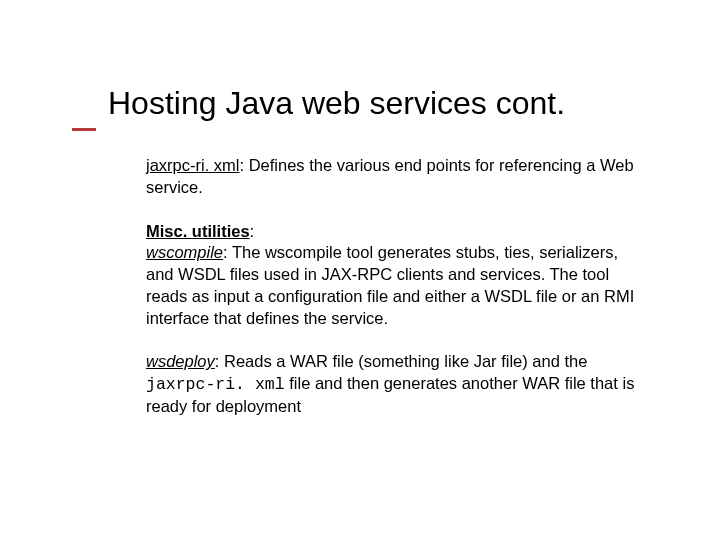  I want to click on term-wscompile: wscompile, so click(184, 252).